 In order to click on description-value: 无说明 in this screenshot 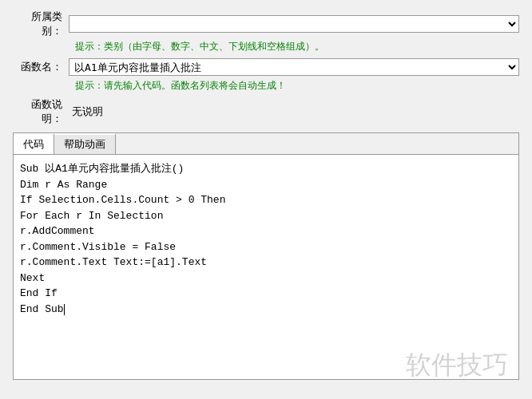, I will do `click(88, 112)`.